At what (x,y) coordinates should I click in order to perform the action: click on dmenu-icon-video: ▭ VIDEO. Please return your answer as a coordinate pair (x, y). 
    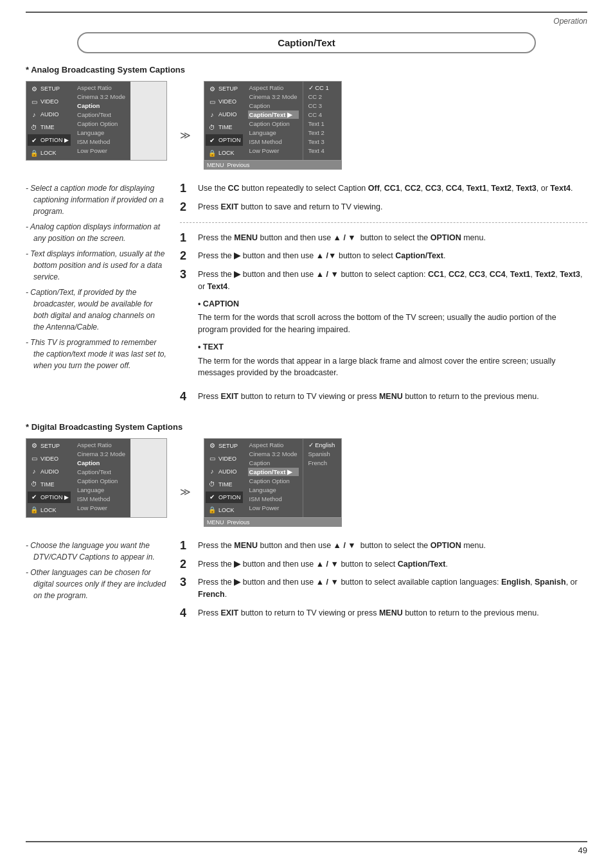
    Looking at the image, I should click on (49, 459).